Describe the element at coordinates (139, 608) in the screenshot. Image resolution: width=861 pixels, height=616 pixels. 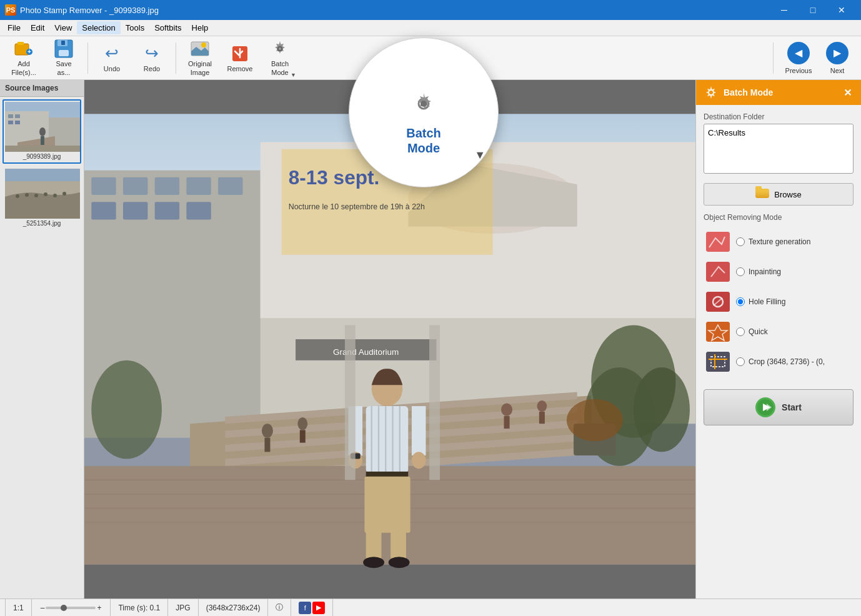
I see `time-label: Time (s): 0.1` at that location.